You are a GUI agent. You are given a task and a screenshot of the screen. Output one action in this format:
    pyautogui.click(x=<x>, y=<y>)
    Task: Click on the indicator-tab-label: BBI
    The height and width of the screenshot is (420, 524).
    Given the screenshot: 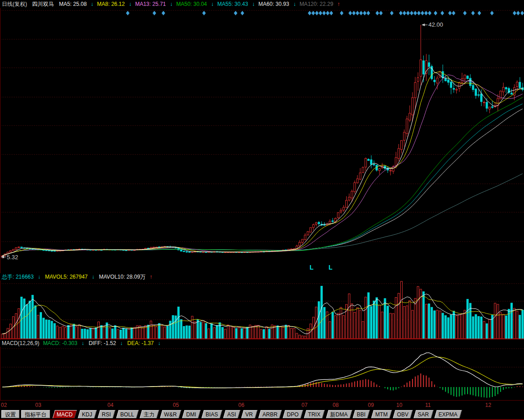 What is the action you would take?
    pyautogui.click(x=361, y=415)
    